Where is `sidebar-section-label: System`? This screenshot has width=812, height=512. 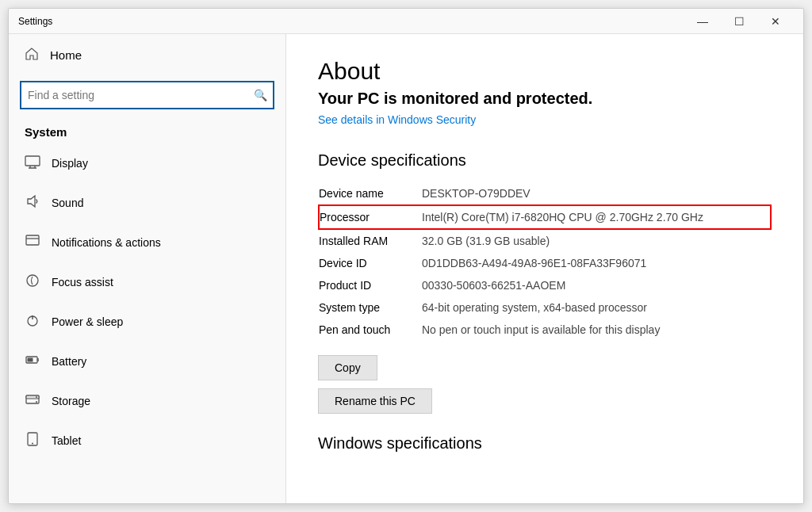 sidebar-section-label: System is located at coordinates (147, 130).